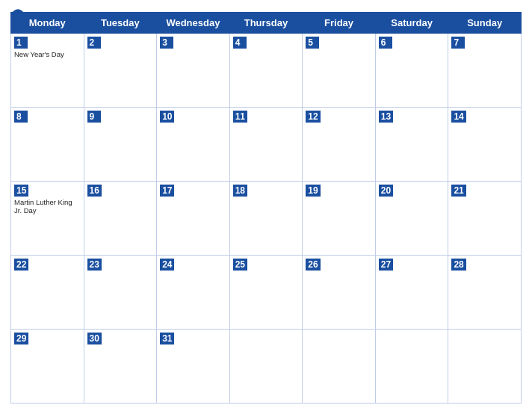  I want to click on date-cell: 26, so click(339, 293).